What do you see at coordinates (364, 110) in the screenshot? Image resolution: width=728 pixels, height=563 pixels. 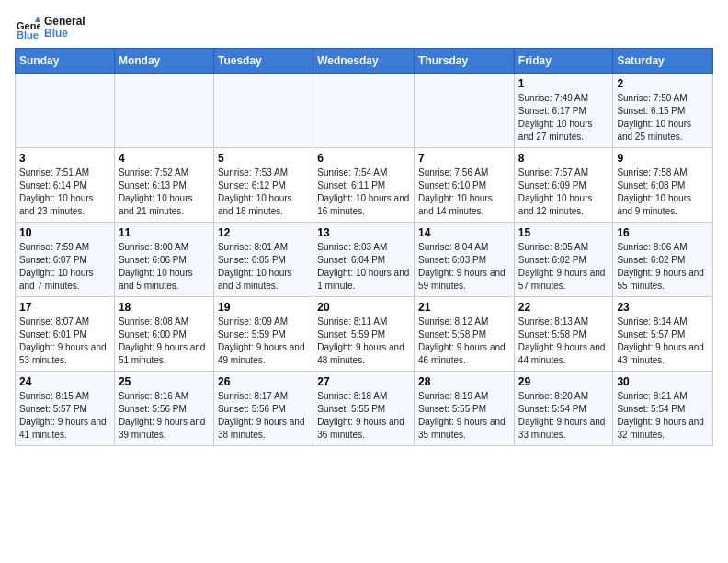 I see `calendar-week-row: 1Sunrise: 7:49 AM Sunset: 6:17 PM Daylig…` at bounding box center [364, 110].